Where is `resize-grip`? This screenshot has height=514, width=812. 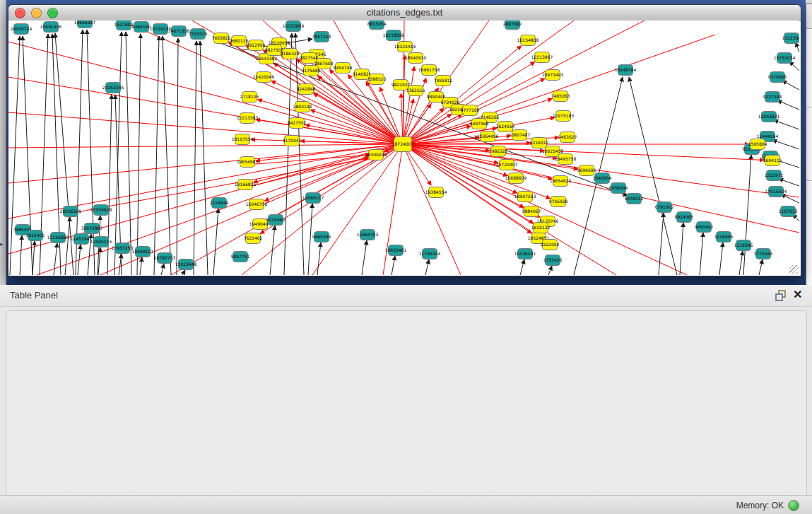 resize-grip is located at coordinates (794, 270).